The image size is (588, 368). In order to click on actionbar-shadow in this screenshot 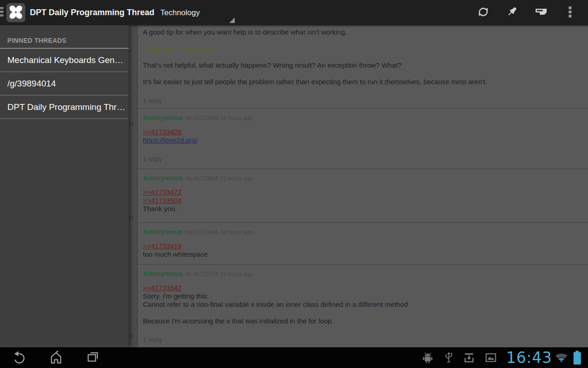, I will do `click(358, 27)`.